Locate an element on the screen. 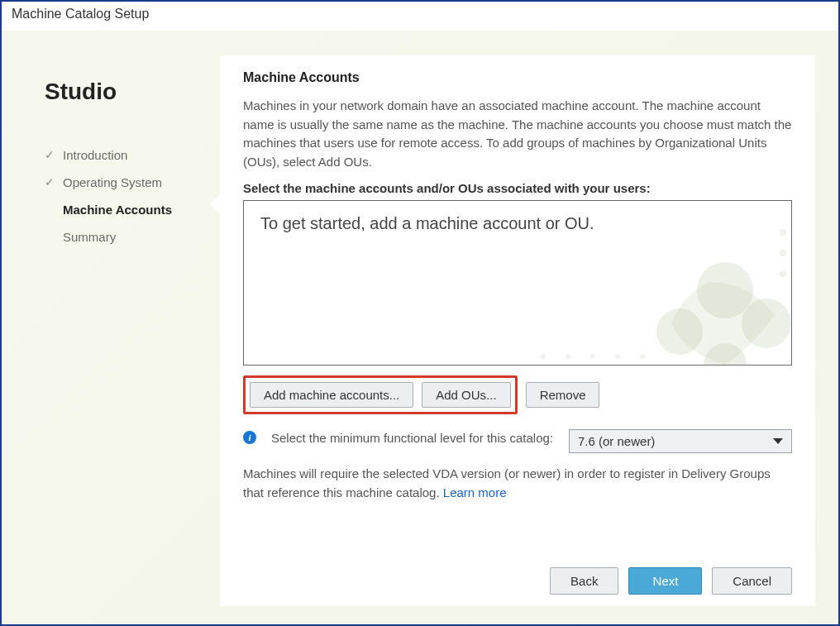 The width and height of the screenshot is (840, 626). functional-level-label: Select the minimum functional level for … is located at coordinates (413, 438).